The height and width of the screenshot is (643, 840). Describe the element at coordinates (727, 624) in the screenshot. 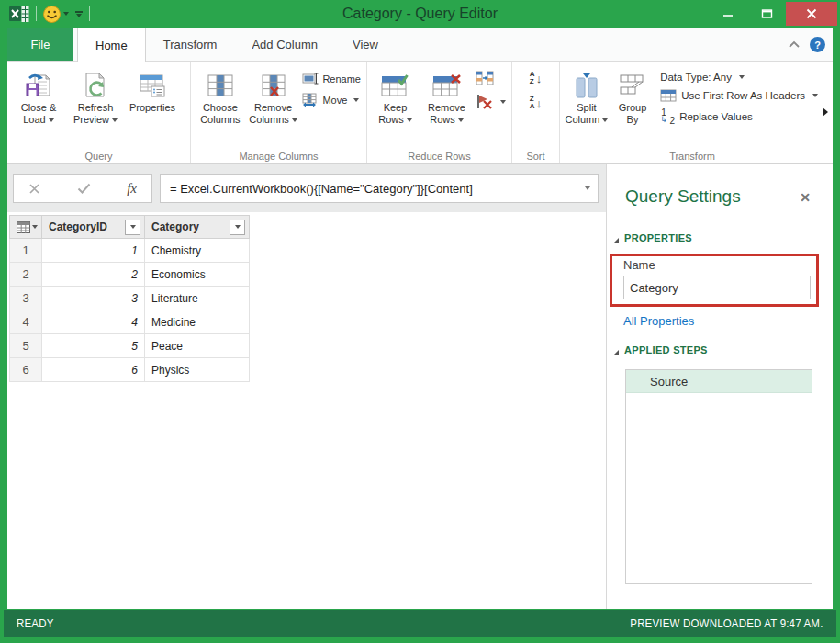

I see `status-preview-time: PREVIEW DOWNLOADED AT 9:47 AM.` at that location.